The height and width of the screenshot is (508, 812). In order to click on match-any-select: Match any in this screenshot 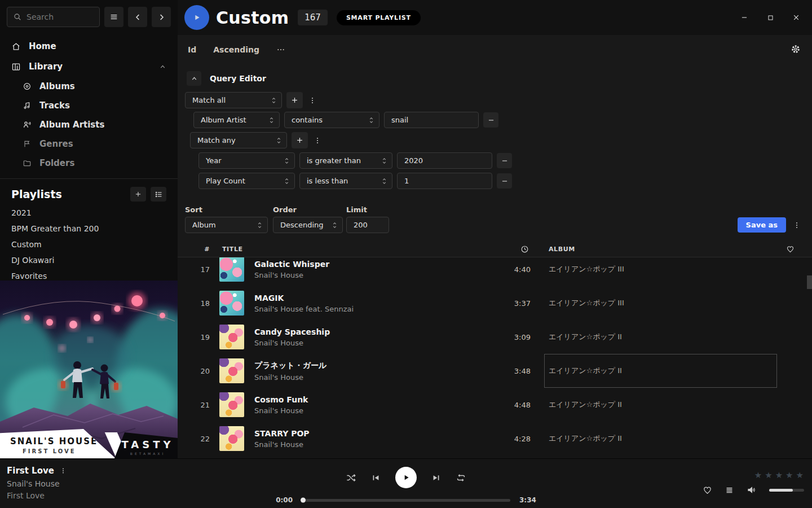, I will do `click(239, 140)`.